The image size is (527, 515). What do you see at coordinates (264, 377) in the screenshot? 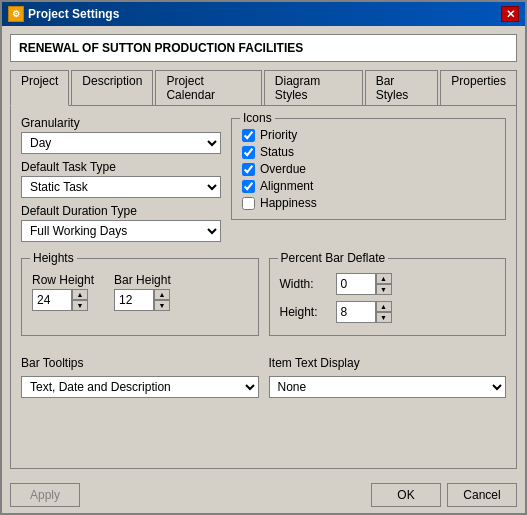
I see `bottom-section: Bar Tooltips Text, Date and Description …` at bounding box center [264, 377].